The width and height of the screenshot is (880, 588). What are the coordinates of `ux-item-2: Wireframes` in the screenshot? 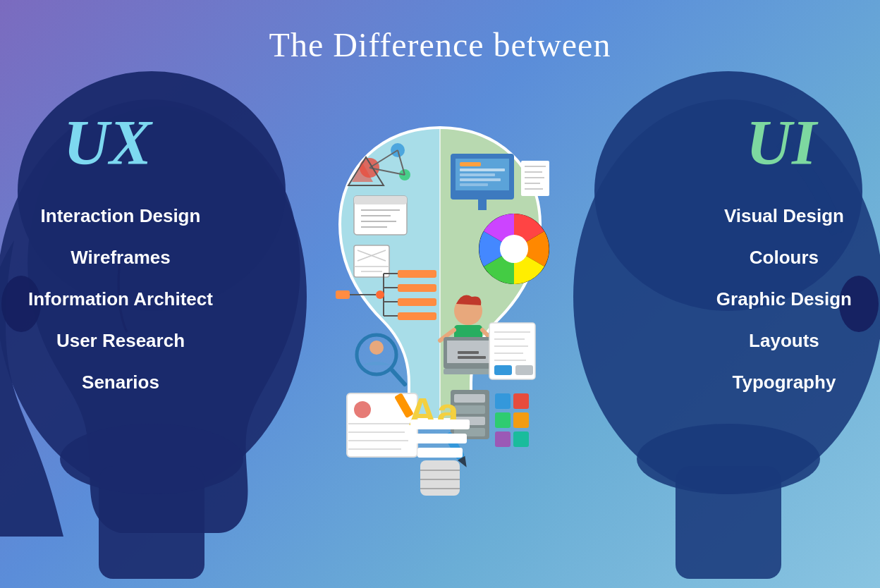 It's located at (121, 258).